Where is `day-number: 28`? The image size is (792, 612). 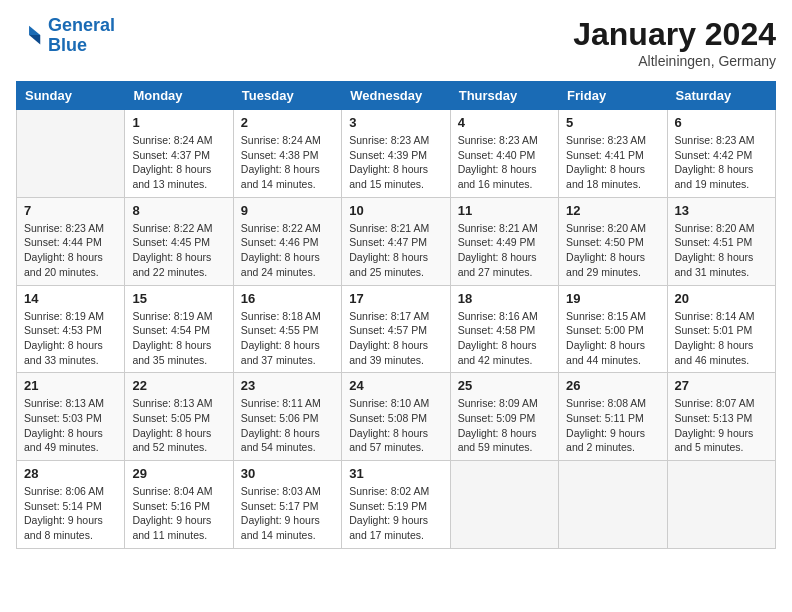
day-number: 28 is located at coordinates (70, 474).